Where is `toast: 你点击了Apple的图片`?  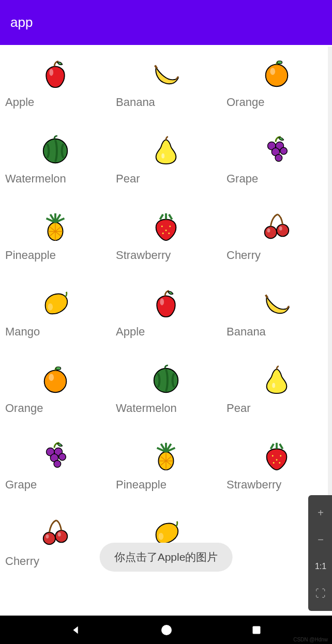 toast: 你点击了Apple的图片 is located at coordinates (167, 557).